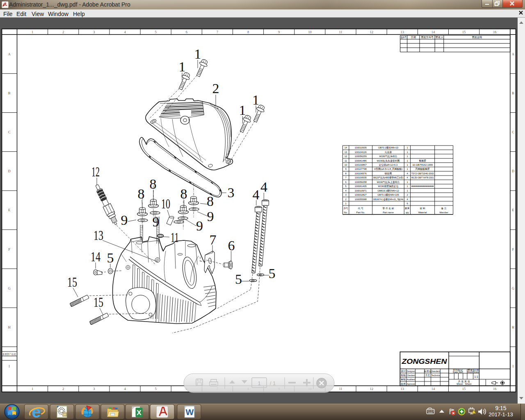 This screenshot has height=420, width=525. I want to click on svg-text: Stage Mark, so click(458, 372).